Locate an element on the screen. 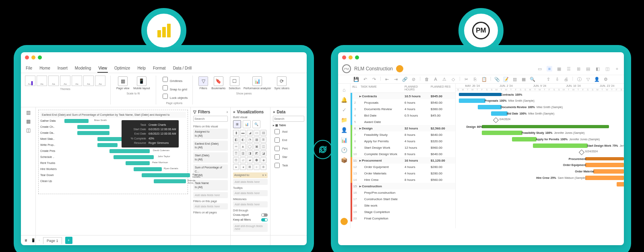 The image size is (644, 252). data-field: Perc is located at coordinates (289, 149).